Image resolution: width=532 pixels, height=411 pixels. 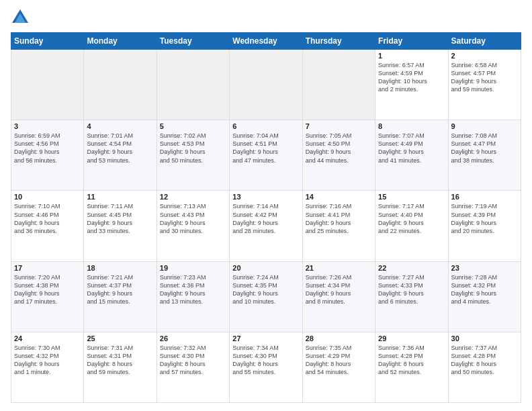 I want to click on day-info: Sunrise: 7:01 AM Sunset: 4:54 PM Dayligh…, so click(x=120, y=148).